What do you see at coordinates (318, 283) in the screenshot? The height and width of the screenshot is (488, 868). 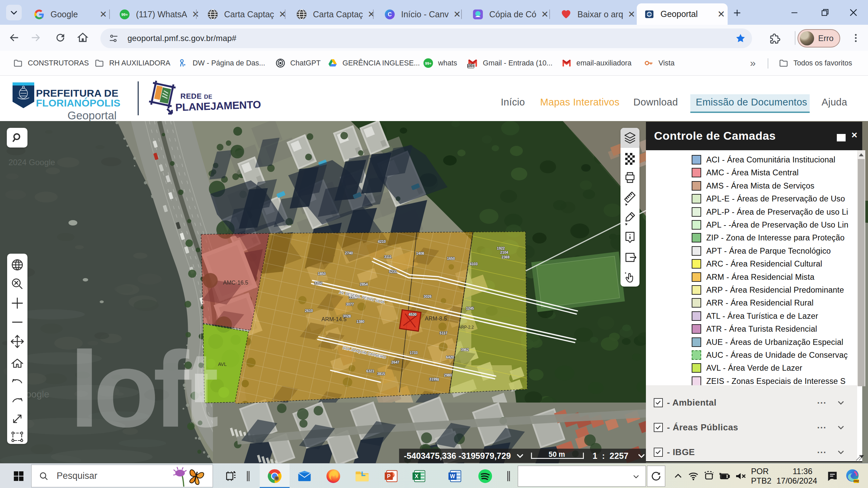 I see `svg-text: 3350` at bounding box center [318, 283].